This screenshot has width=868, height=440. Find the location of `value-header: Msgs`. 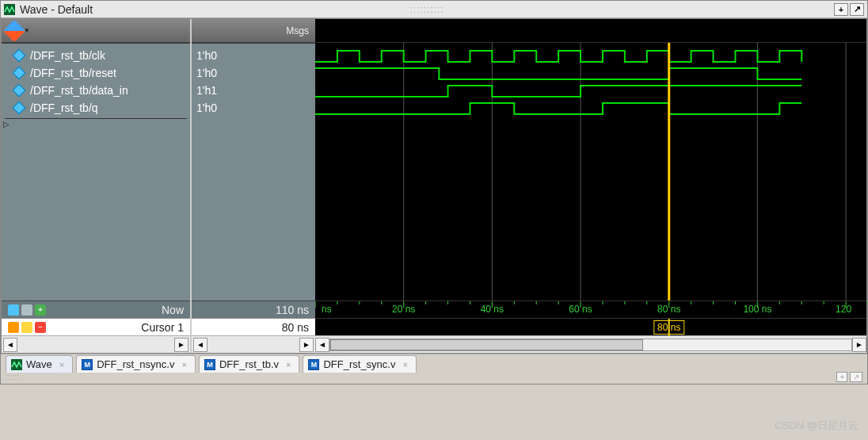

value-header: Msgs is located at coordinates (253, 31).